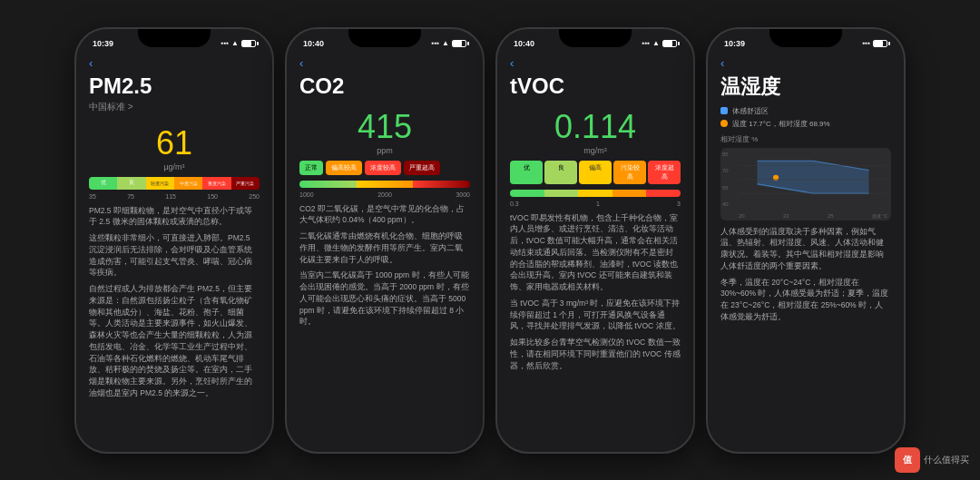  What do you see at coordinates (385, 151) in the screenshot?
I see `unit-co2: ppm` at bounding box center [385, 151].